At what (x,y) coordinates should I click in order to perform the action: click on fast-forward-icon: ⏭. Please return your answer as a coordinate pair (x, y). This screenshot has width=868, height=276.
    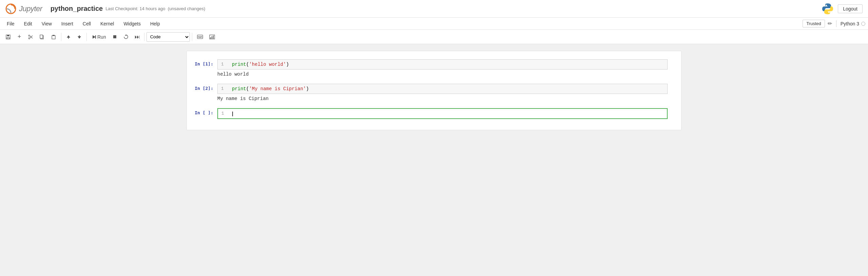
    Looking at the image, I should click on (137, 37).